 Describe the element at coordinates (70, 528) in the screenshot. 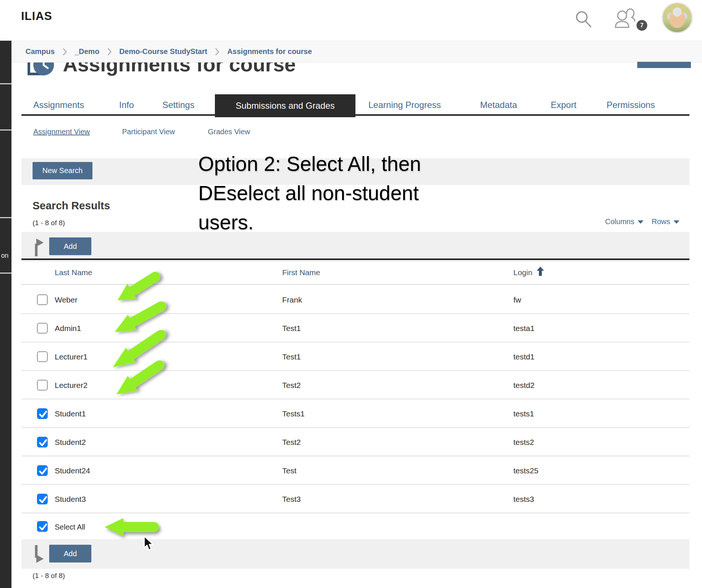

I see `select-all-label: Select All` at that location.